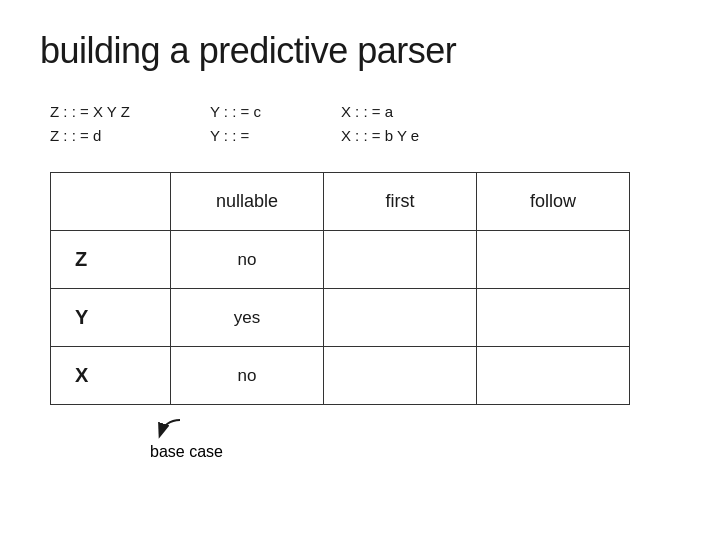 This screenshot has height=540, width=720. I want to click on base-case-wrapper: base case, so click(186, 438).